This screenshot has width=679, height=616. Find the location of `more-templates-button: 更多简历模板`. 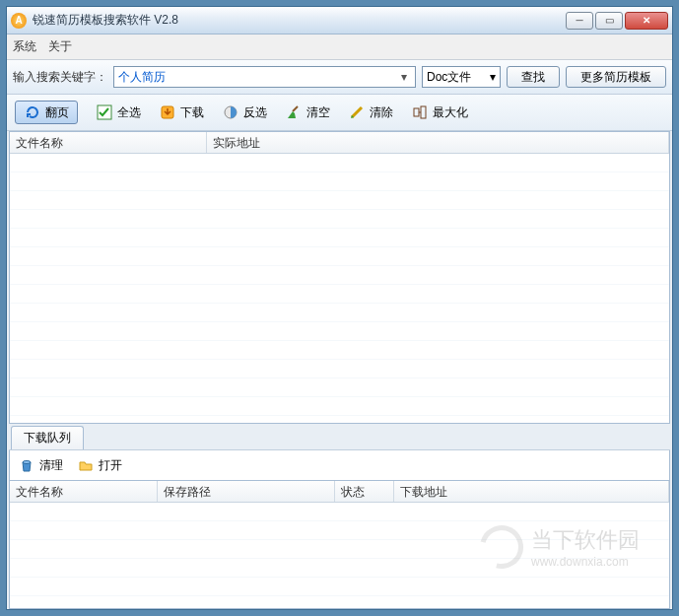

more-templates-button: 更多简历模板 is located at coordinates (616, 77).